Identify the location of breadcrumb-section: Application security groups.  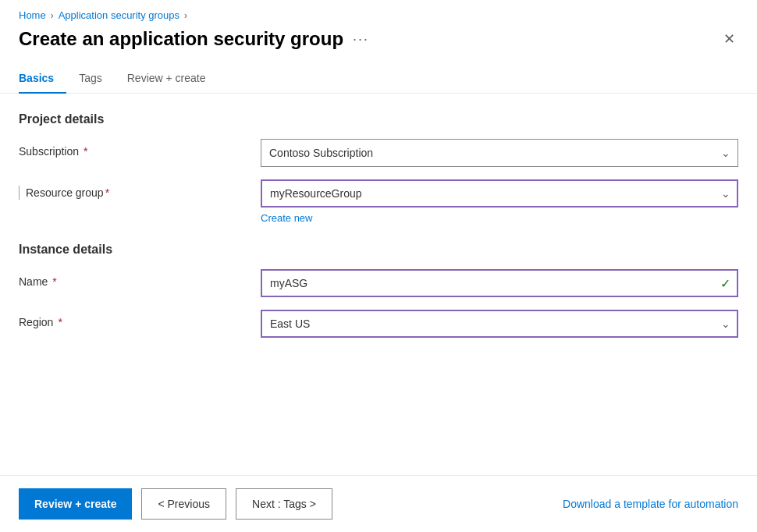
(119, 16).